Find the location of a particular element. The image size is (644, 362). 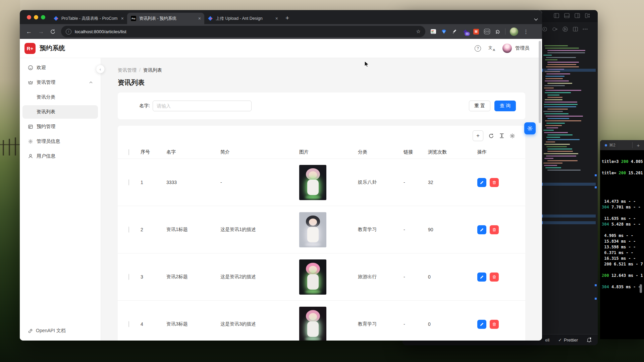

language-icon: 文 A is located at coordinates (492, 48).